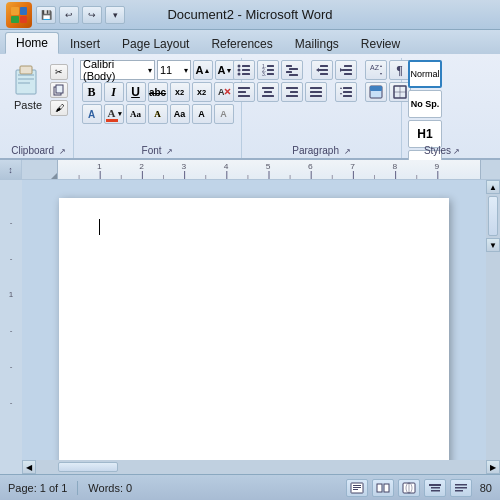 This screenshot has height=500, width=500. Describe the element at coordinates (136, 114) in the screenshot. I see `highlight-button: Aa` at that location.